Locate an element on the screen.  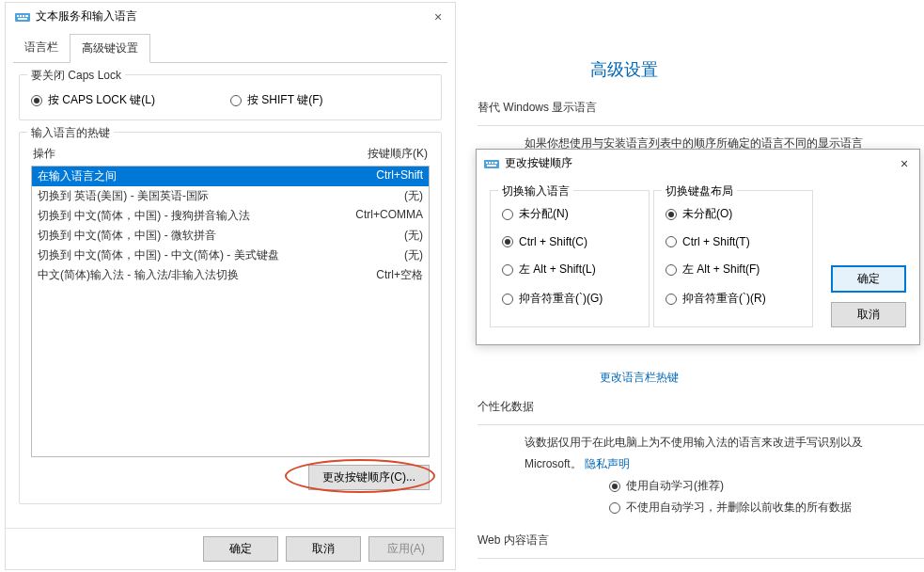
dialog-title-text: 文本服务和输入语言 is located at coordinates (86, 17).